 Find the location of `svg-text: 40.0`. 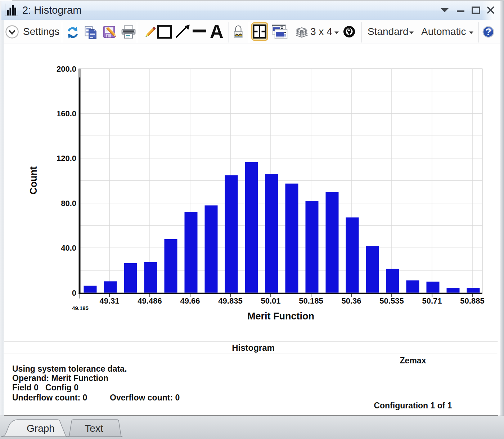

svg-text: 40.0 is located at coordinates (68, 248).